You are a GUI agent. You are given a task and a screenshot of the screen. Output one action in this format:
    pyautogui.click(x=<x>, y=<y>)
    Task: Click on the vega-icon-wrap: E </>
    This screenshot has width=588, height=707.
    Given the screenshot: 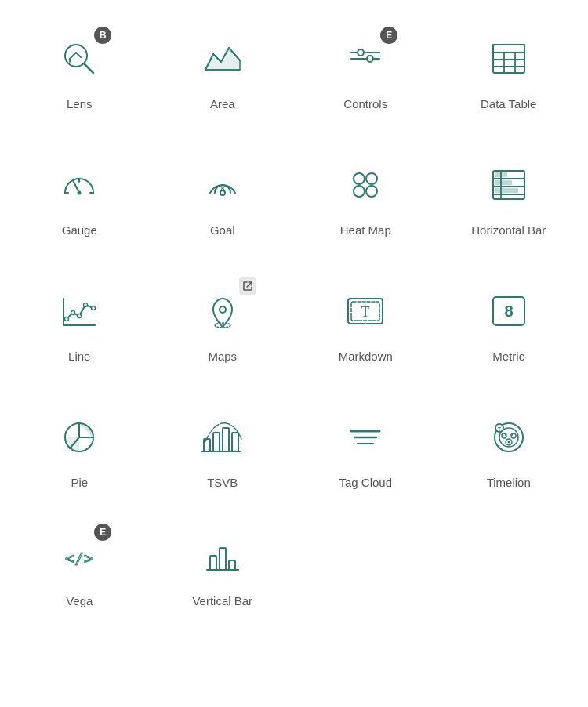 What is the action you would take?
    pyautogui.click(x=79, y=556)
    